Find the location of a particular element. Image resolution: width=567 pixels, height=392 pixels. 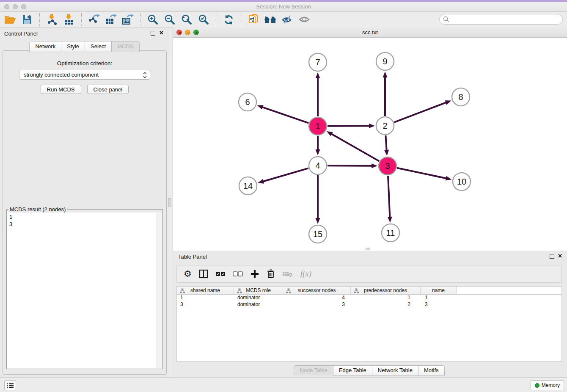

clone-network-button is located at coordinates (253, 19).